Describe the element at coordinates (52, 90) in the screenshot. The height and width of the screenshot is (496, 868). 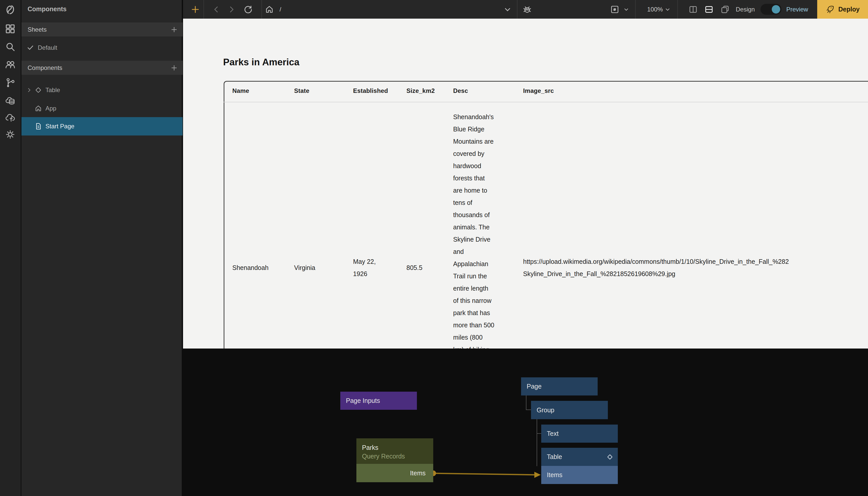
I see `component-label: Table` at that location.